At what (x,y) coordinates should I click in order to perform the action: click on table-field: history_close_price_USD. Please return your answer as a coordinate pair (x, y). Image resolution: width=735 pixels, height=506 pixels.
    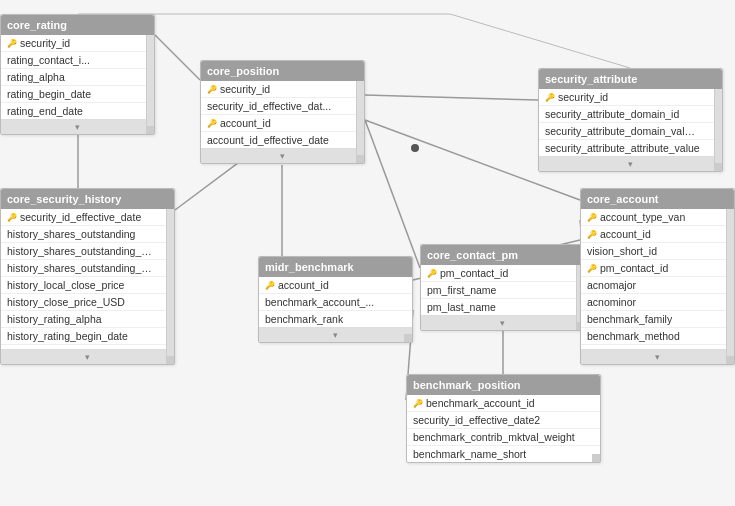
    Looking at the image, I should click on (88, 302).